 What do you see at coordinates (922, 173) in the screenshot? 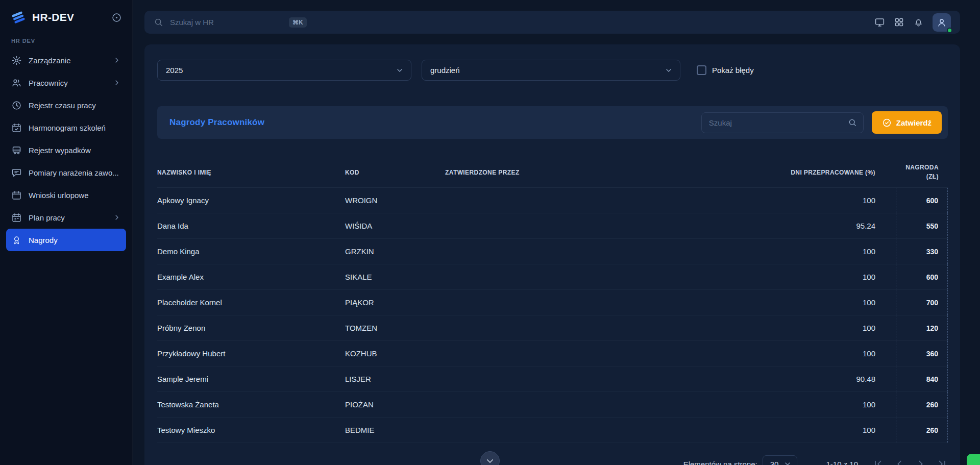
I see `column-header-award: NAGRODA (ZŁ)` at bounding box center [922, 173].